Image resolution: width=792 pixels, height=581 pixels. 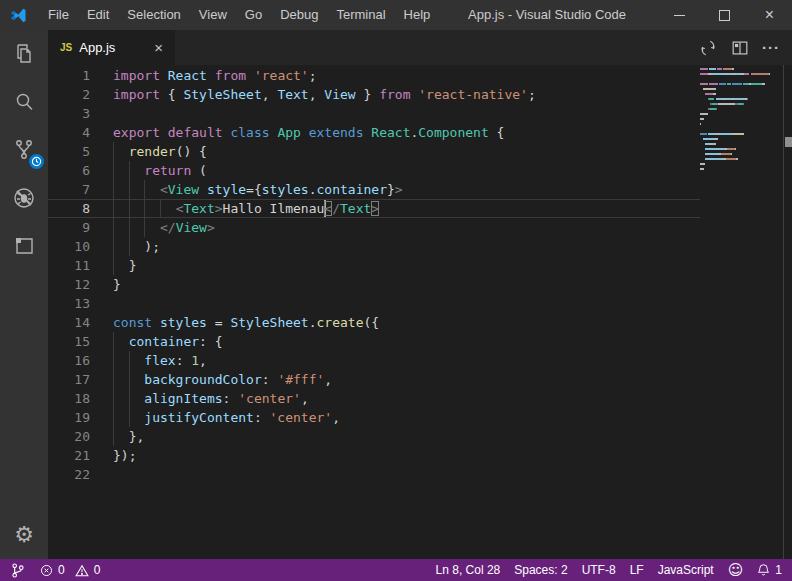 What do you see at coordinates (374, 94) in the screenshot?
I see `code-line-2: 2import { StyleSheet, Text, View } from …` at bounding box center [374, 94].